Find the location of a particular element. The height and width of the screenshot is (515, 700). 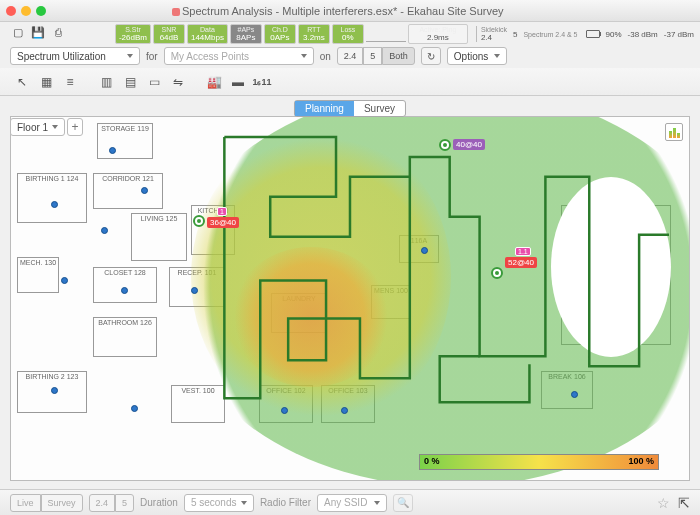

stat-rtt: RTT3.2ms is located at coordinates (314, 34).